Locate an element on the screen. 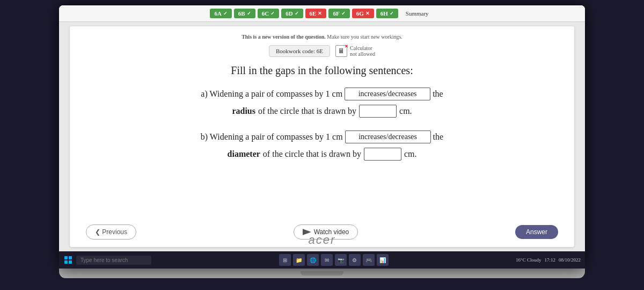 The image size is (644, 290). nav-label-6h: 6H is located at coordinates (384, 13).